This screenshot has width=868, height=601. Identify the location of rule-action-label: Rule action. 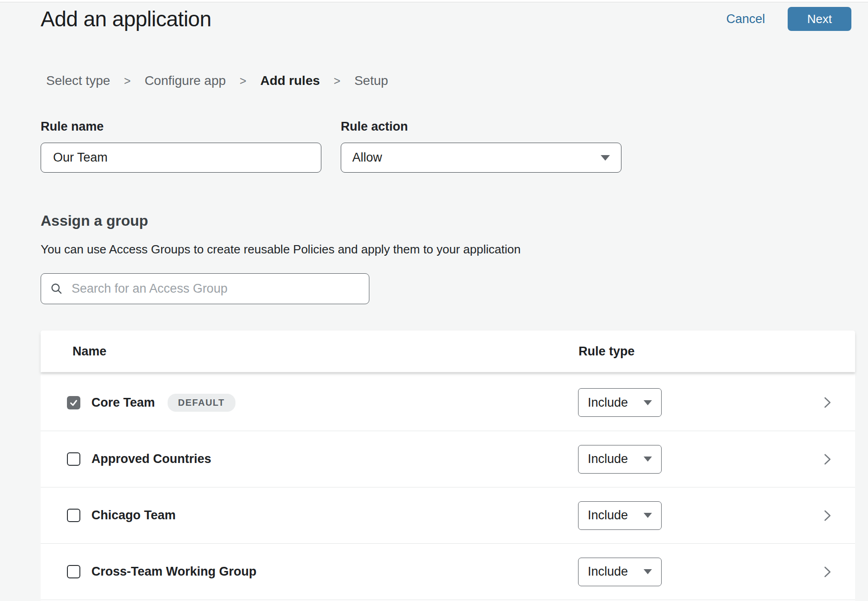
(481, 126).